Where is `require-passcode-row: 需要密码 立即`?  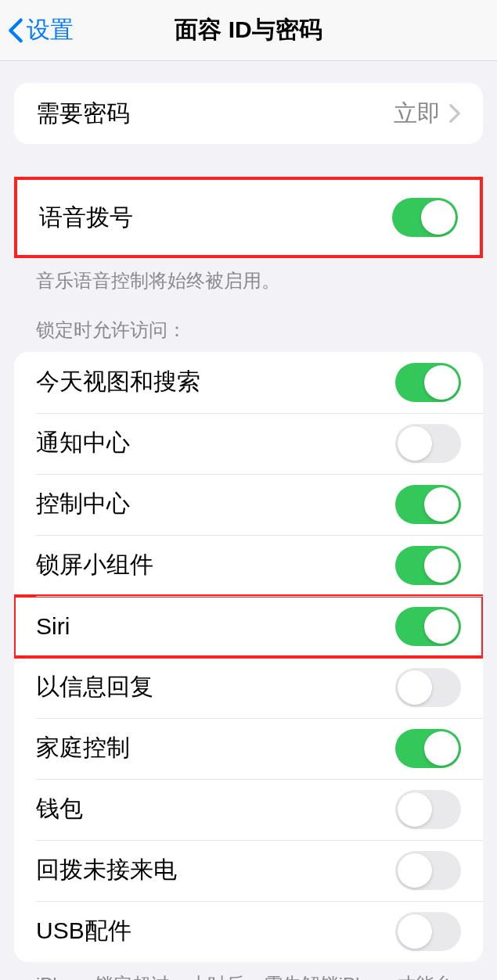
require-passcode-row: 需要密码 立即 is located at coordinates (249, 113).